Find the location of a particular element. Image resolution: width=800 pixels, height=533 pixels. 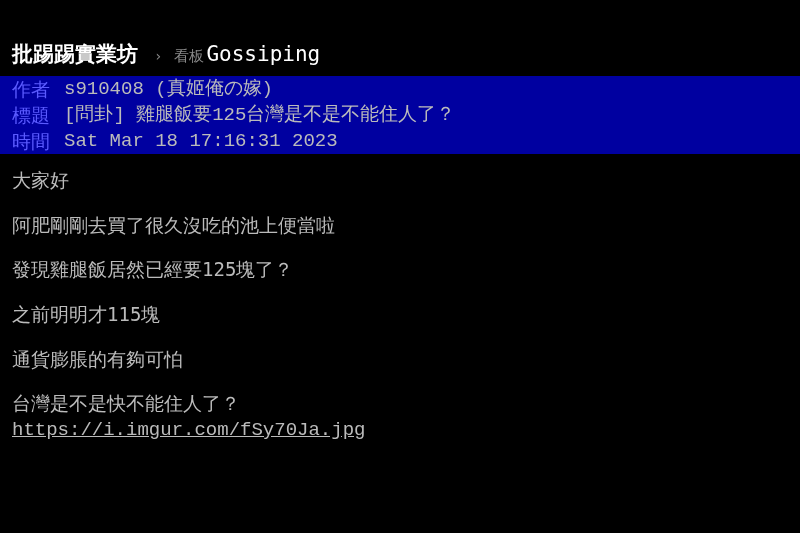

title-label: 標題 is located at coordinates (38, 115).